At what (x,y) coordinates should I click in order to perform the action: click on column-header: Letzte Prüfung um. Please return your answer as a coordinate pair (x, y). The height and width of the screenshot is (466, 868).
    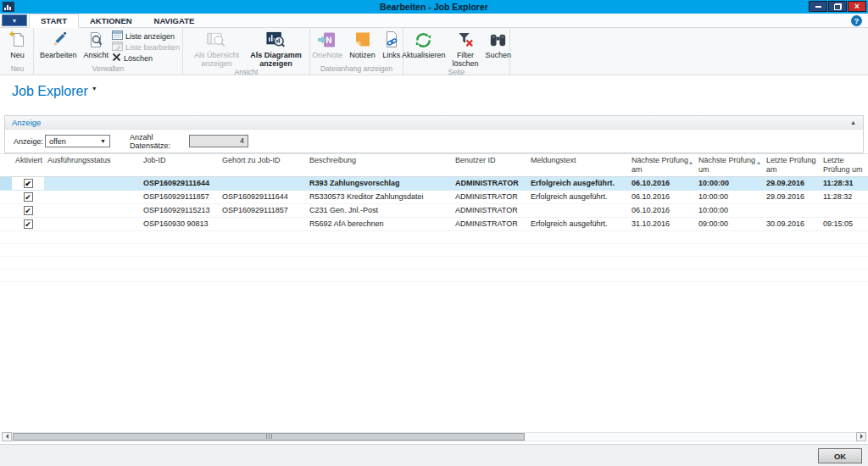
    Looking at the image, I should click on (844, 165).